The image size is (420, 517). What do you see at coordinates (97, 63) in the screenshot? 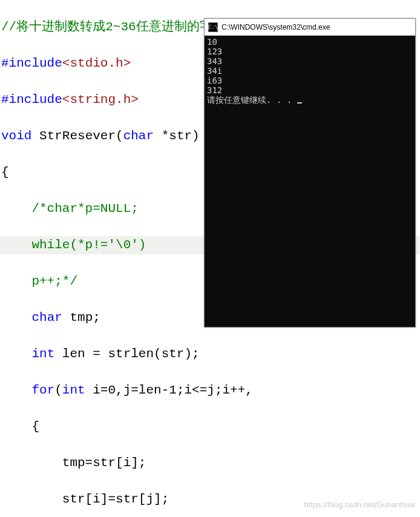
I see `include-header: <stdio.h>` at bounding box center [97, 63].